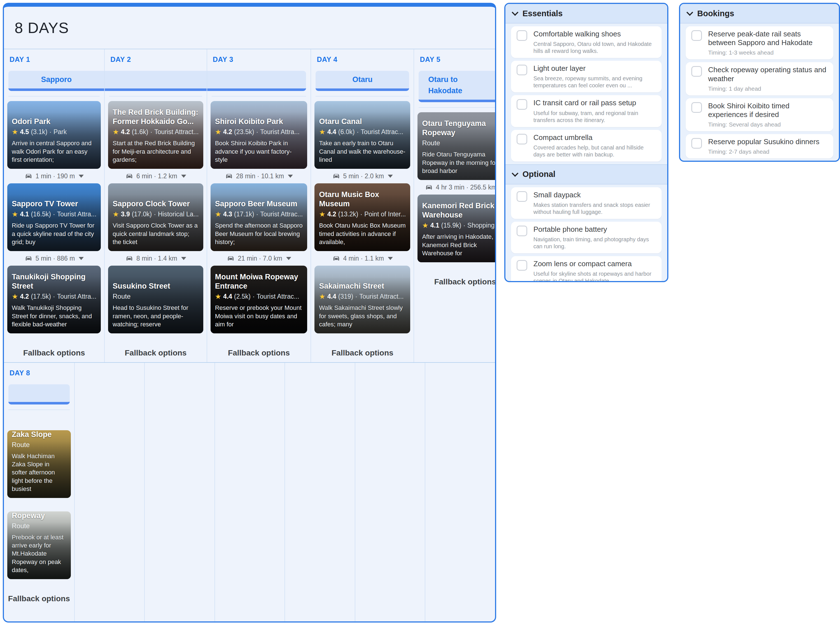  What do you see at coordinates (259, 299) in the screenshot?
I see `place-card: Mount Moiwa Ropeway Entrance ★ 4.4 (2.5k…` at bounding box center [259, 299].